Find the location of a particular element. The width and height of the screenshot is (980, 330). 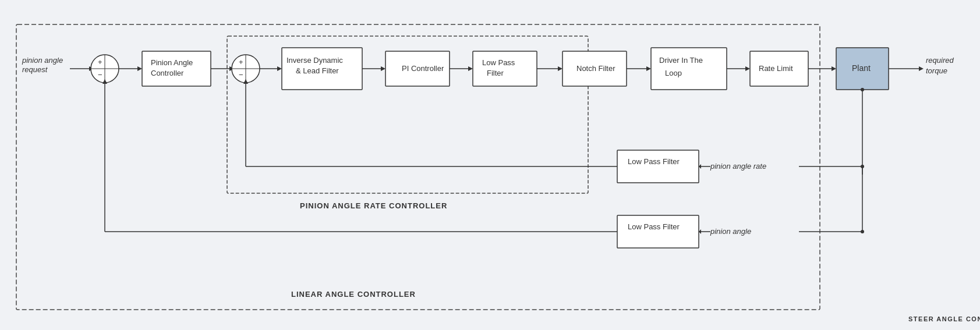

svg-text: PI Controller is located at coordinates (423, 69).